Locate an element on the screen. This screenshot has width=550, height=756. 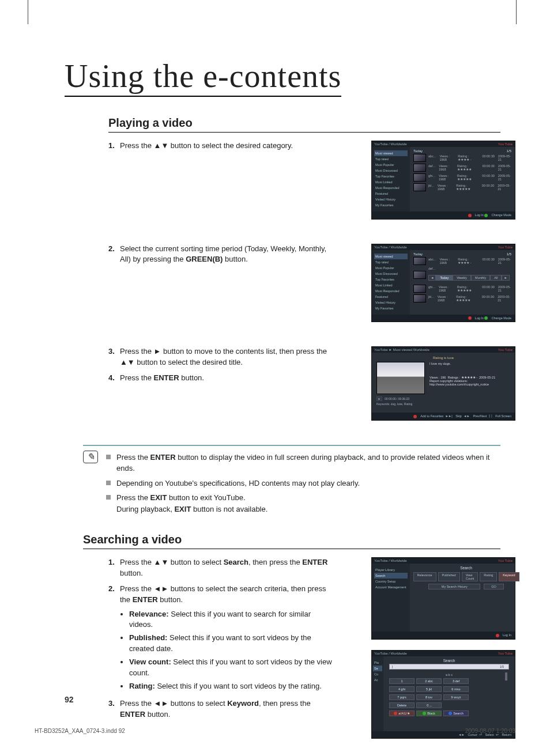
sstep1-num: 1. is located at coordinates (114, 568).